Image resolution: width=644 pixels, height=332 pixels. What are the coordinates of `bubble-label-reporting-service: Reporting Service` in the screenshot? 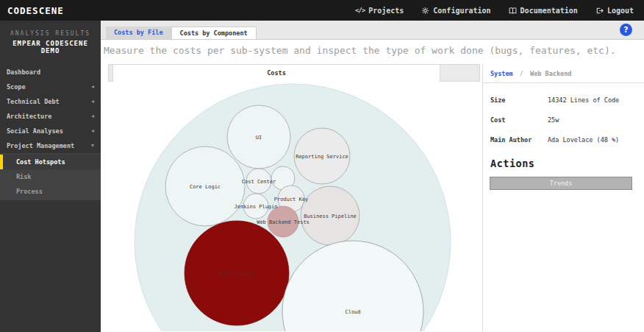 It's located at (322, 157).